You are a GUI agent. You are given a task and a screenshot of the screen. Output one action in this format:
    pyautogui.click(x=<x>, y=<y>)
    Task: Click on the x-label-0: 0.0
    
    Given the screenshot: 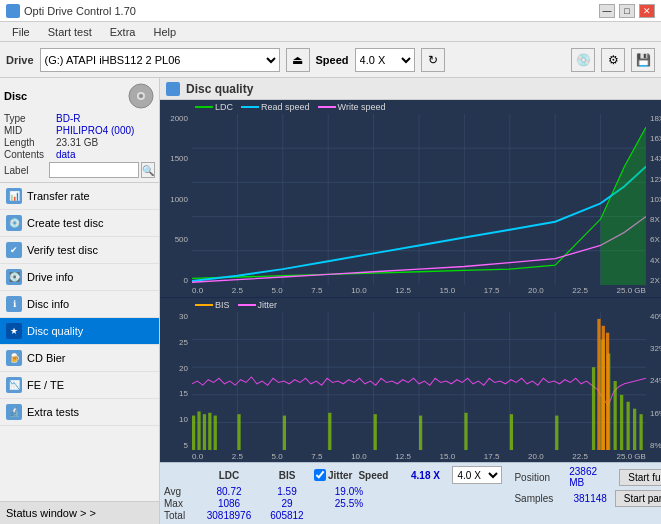 What is the action you would take?
    pyautogui.click(x=198, y=290)
    